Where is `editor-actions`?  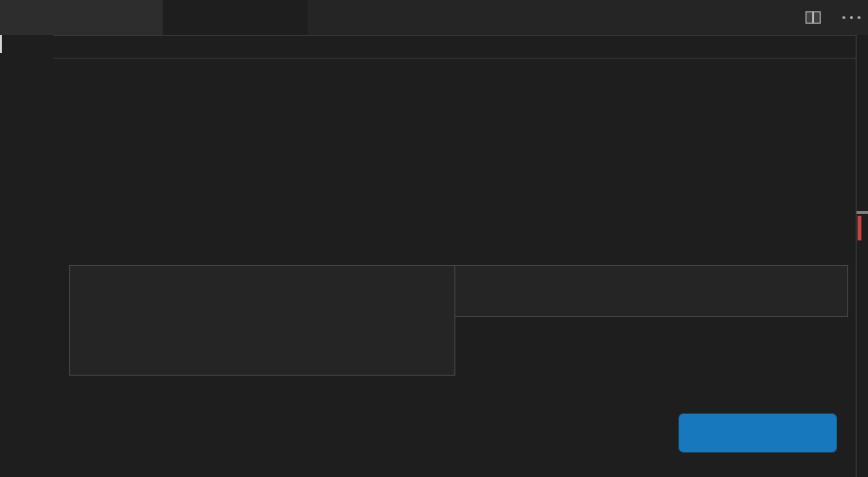 editor-actions is located at coordinates (837, 17).